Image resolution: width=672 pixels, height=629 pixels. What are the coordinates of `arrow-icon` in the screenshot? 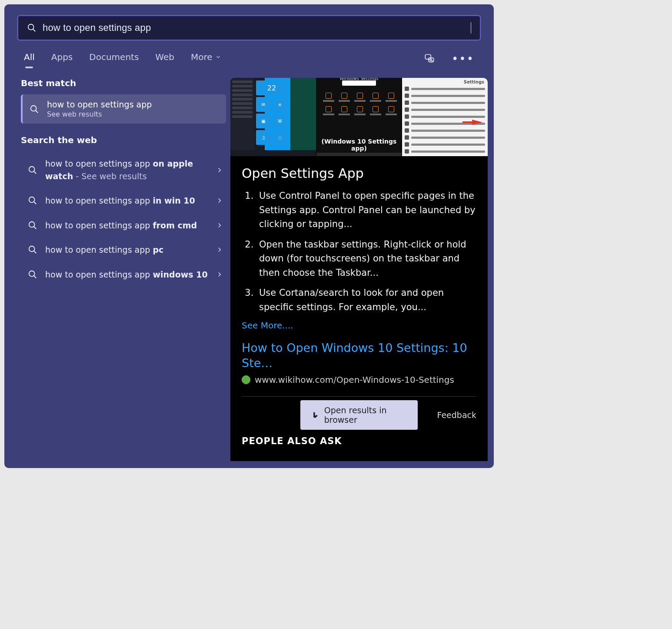 It's located at (477, 122).